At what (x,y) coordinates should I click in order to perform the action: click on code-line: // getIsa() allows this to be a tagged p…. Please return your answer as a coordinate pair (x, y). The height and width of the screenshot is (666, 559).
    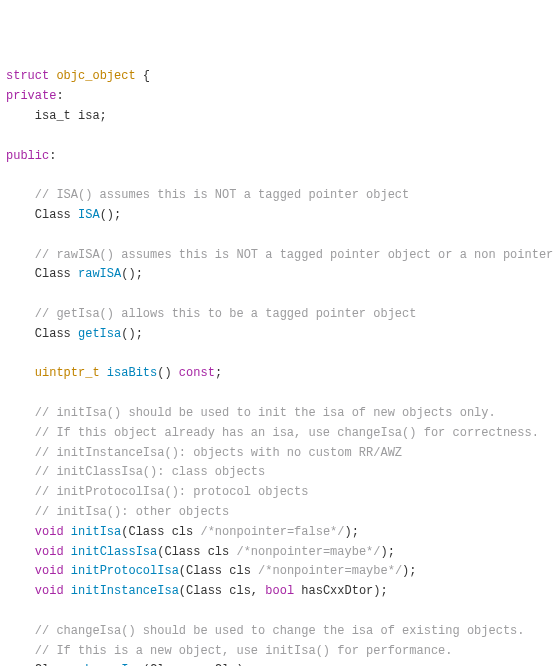
    Looking at the image, I should click on (280, 315).